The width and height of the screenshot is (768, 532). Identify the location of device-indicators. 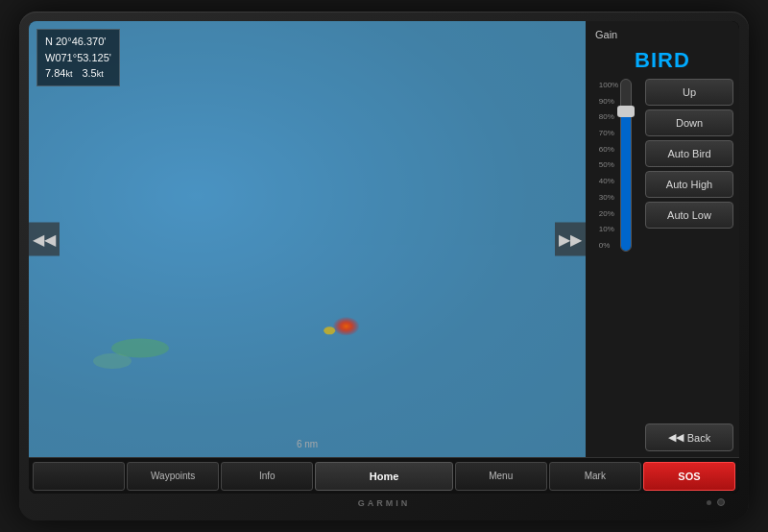
(716, 502).